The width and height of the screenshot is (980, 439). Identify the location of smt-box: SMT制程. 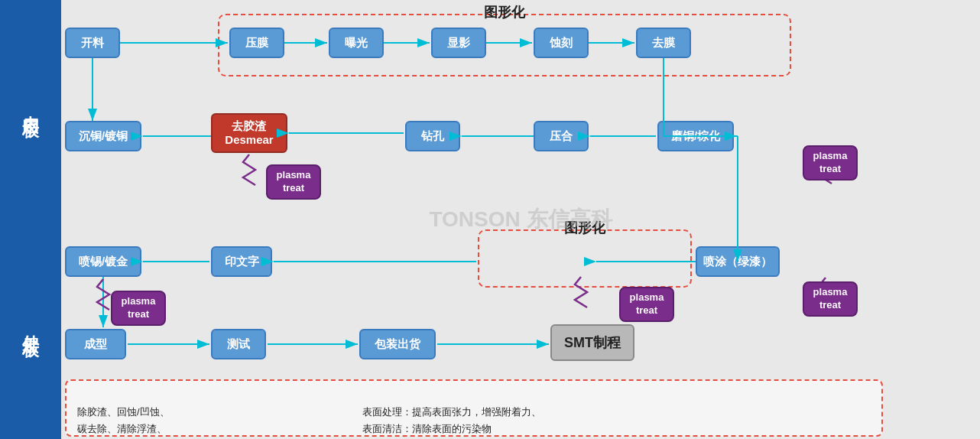
(592, 343).